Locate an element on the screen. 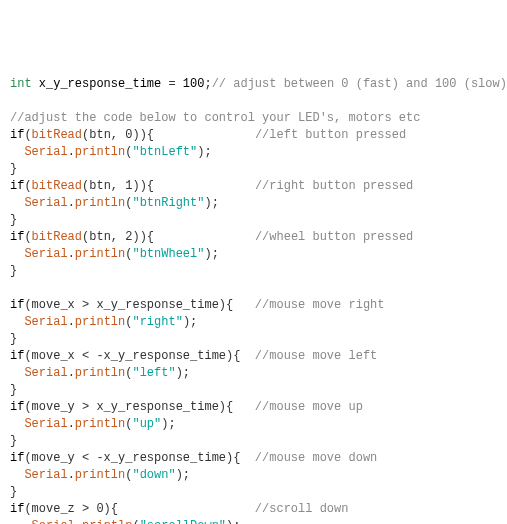  string: "up" is located at coordinates (146, 424).